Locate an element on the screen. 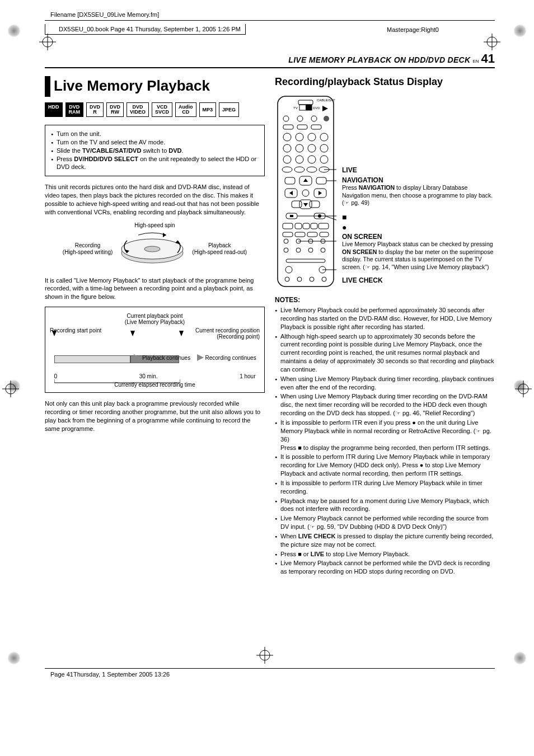 The image size is (534, 756). notes-list: Live Memory Playback could be performed … is located at coordinates (385, 441).